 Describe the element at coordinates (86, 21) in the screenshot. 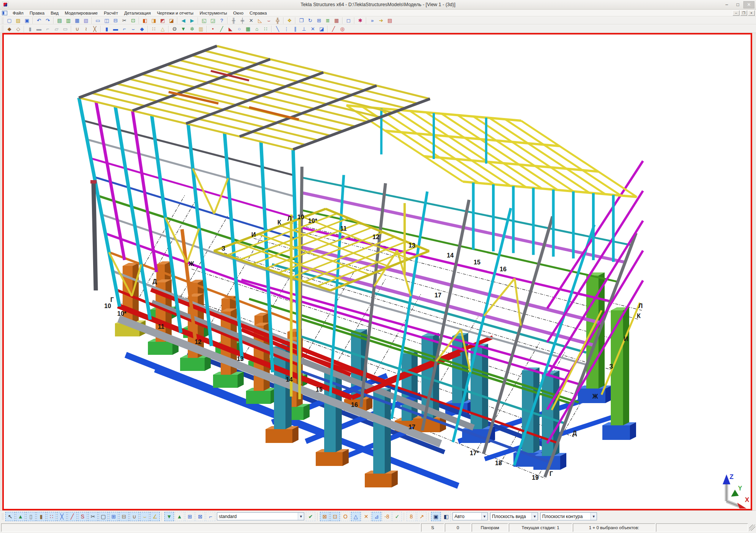

I see `paste-special-icon: ▧` at that location.